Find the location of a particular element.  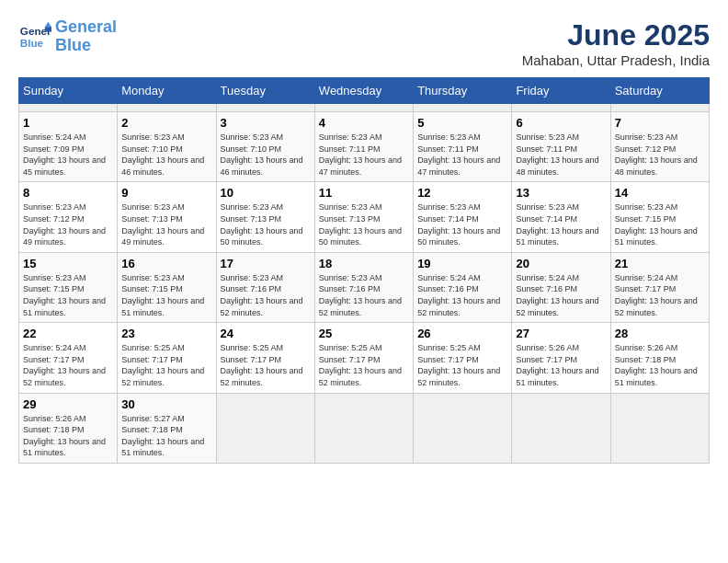

calendar-cell-3-2: 17 Sunrise: 5:23 AM Sunset: 7:16 PM Dayl… is located at coordinates (265, 287).